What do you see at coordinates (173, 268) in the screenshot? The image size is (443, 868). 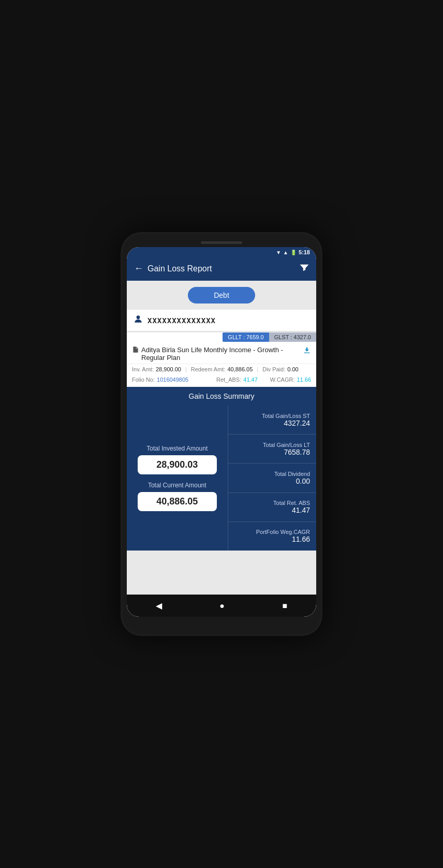 I see `header-left: ← Gain Loss Report` at bounding box center [173, 268].